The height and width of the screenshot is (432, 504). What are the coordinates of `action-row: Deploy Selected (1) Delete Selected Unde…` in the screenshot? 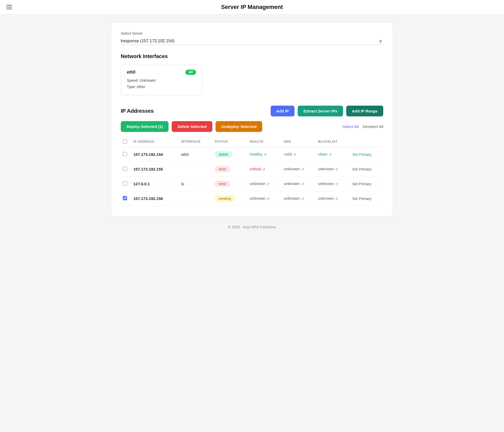 It's located at (252, 127).